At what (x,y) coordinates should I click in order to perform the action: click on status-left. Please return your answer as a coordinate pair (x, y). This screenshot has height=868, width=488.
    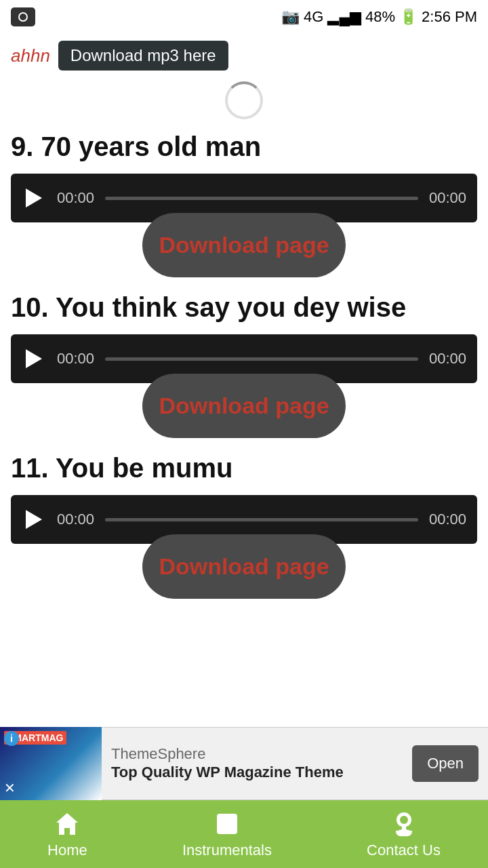
    Looking at the image, I should click on (23, 17).